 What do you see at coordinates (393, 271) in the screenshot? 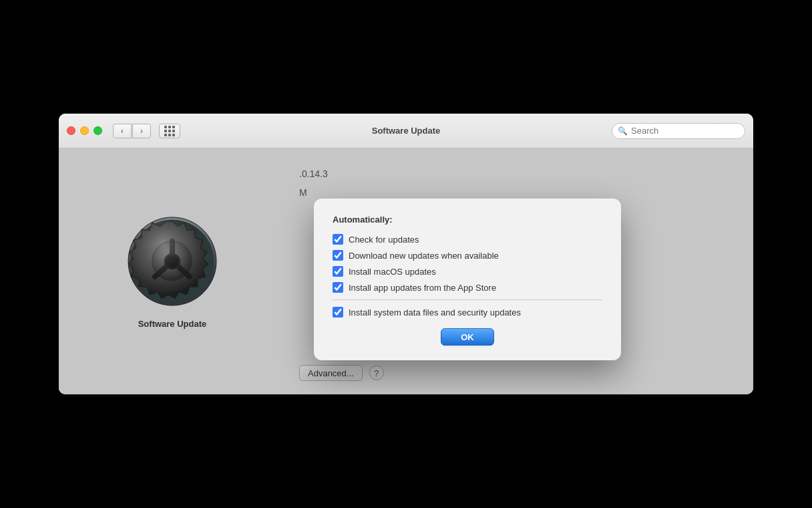
I see `install-macos-label: Install macOS updates` at bounding box center [393, 271].